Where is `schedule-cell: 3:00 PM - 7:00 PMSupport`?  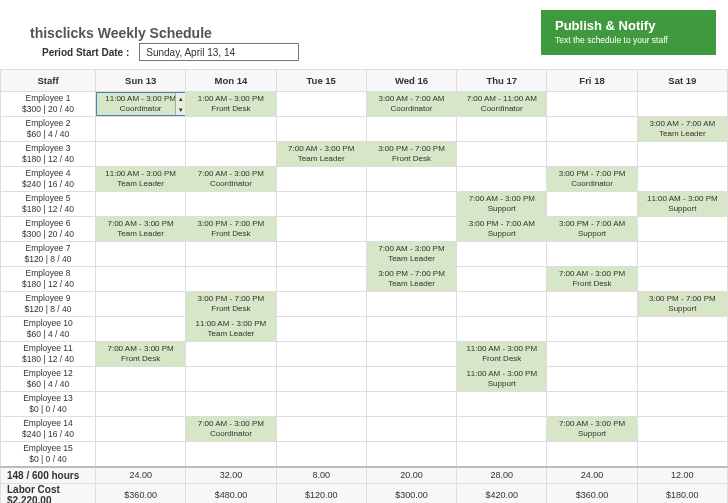 schedule-cell: 3:00 PM - 7:00 PMSupport is located at coordinates (682, 304).